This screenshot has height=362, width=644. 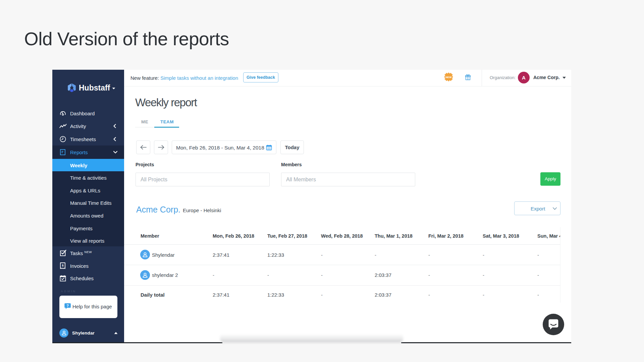 What do you see at coordinates (449, 77) in the screenshot?
I see `svg-text: NEW` at bounding box center [449, 77].